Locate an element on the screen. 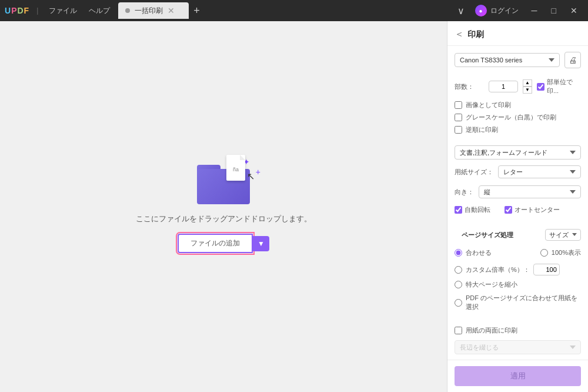 The width and height of the screenshot is (588, 392). paper-size-label: 用紙サイズ： is located at coordinates (474, 172).